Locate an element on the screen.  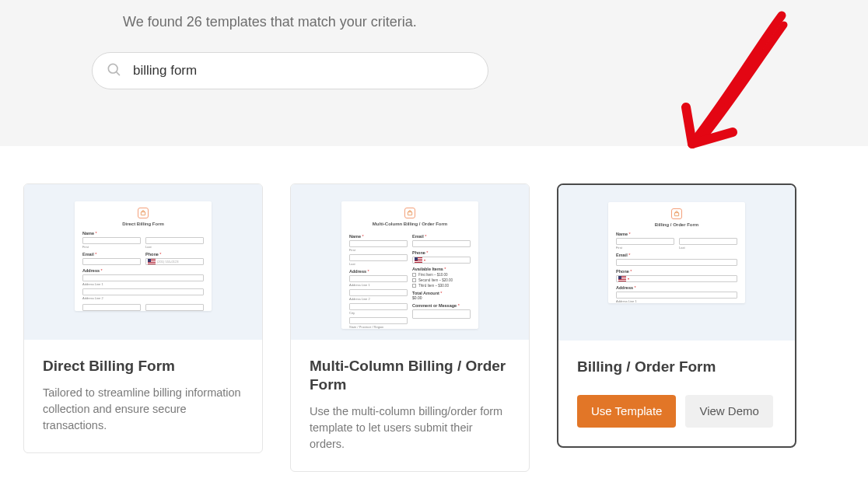
preview-form-title: Billing / Order Form is located at coordinates (677, 225).